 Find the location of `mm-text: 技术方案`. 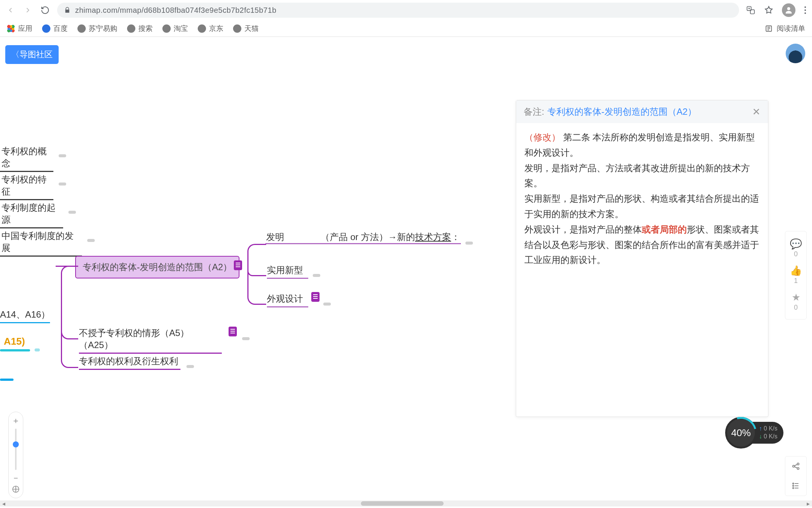

mm-text: 技术方案 is located at coordinates (433, 237).